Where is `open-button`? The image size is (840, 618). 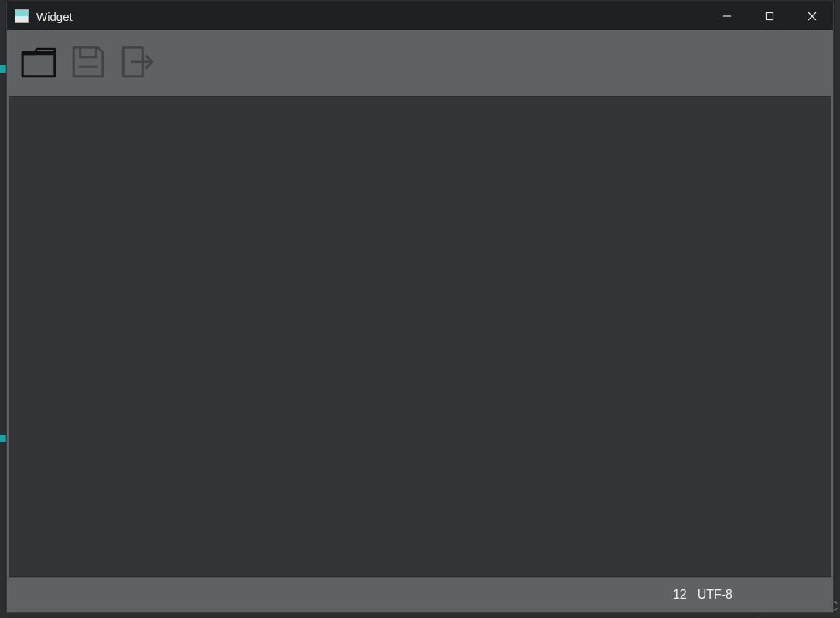
open-button is located at coordinates (39, 62).